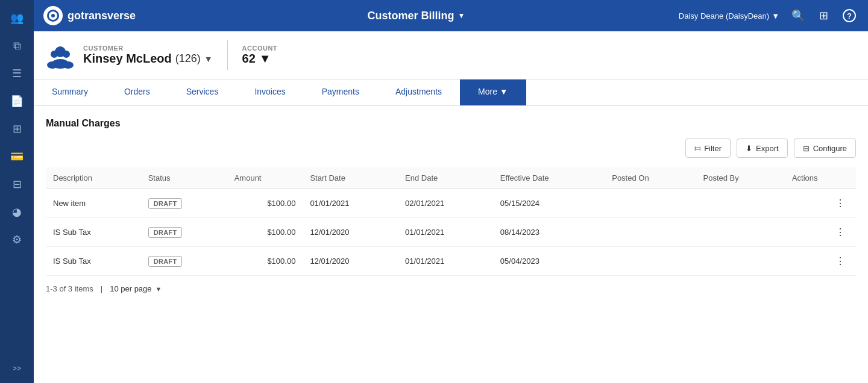 This screenshot has width=868, height=383. I want to click on col-posted-on: Posted On, so click(650, 178).